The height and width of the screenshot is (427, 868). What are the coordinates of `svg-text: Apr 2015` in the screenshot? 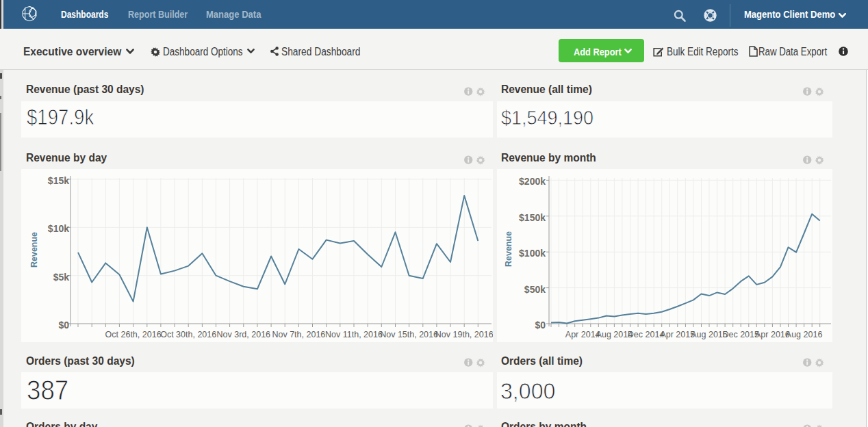 It's located at (678, 335).